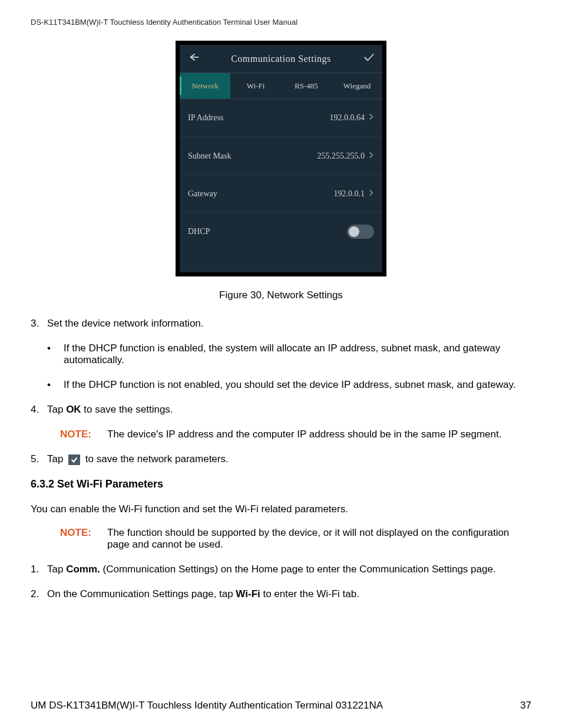 The width and height of the screenshot is (562, 728). I want to click on note-text: The function should be supported by the …, so click(319, 539).